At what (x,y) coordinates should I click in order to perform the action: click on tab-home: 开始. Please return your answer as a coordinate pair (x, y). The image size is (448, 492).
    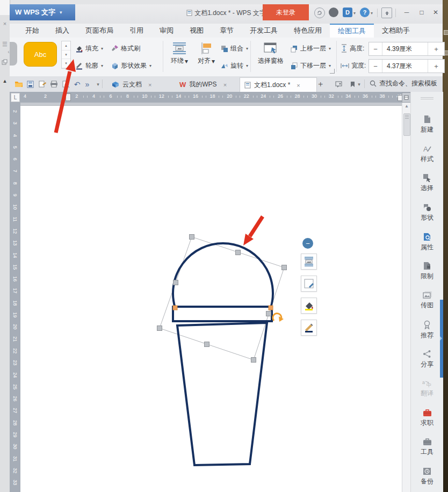
    Looking at the image, I should click on (32, 31).